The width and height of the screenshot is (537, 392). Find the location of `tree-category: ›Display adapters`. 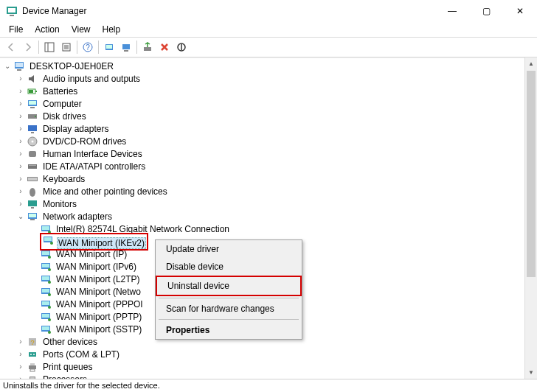

tree-category: ›Display adapters is located at coordinates (268, 129).